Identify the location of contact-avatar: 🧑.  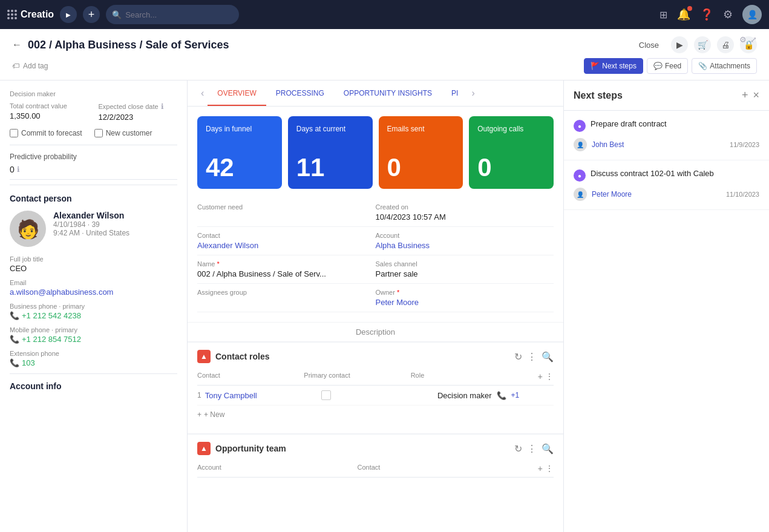
(28, 229).